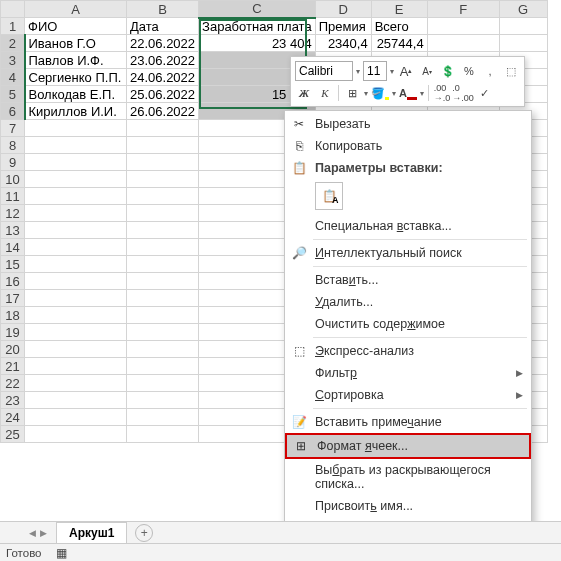 Image resolution: width=561 pixels, height=561 pixels. I want to click on row-header: 1, so click(13, 26).